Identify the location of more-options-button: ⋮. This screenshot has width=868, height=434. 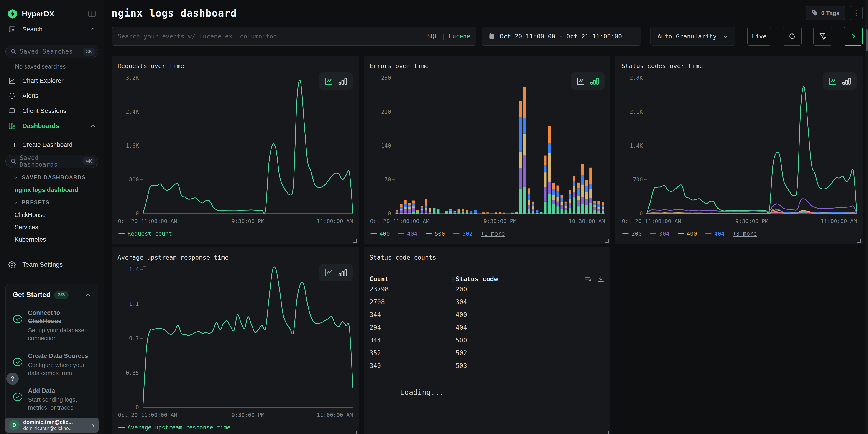
(856, 13).